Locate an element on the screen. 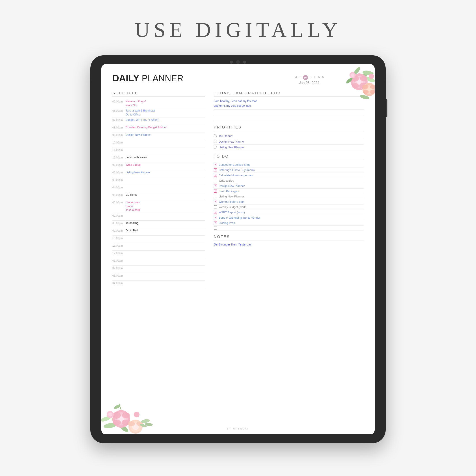  day-w-active: W is located at coordinates (306, 78).